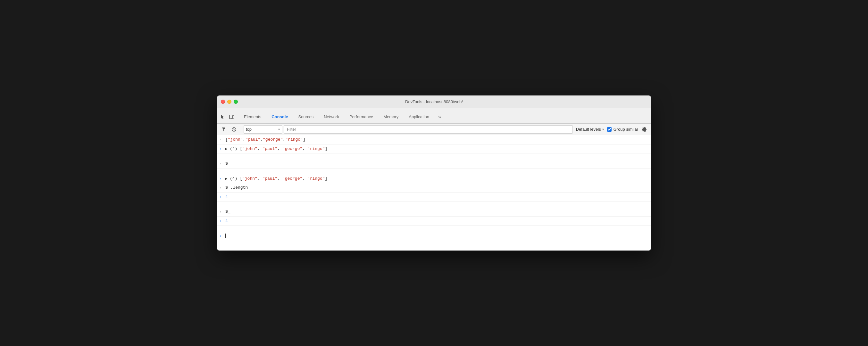 The image size is (868, 346). What do you see at coordinates (434, 164) in the screenshot?
I see `console-row-3: › $_` at bounding box center [434, 164].